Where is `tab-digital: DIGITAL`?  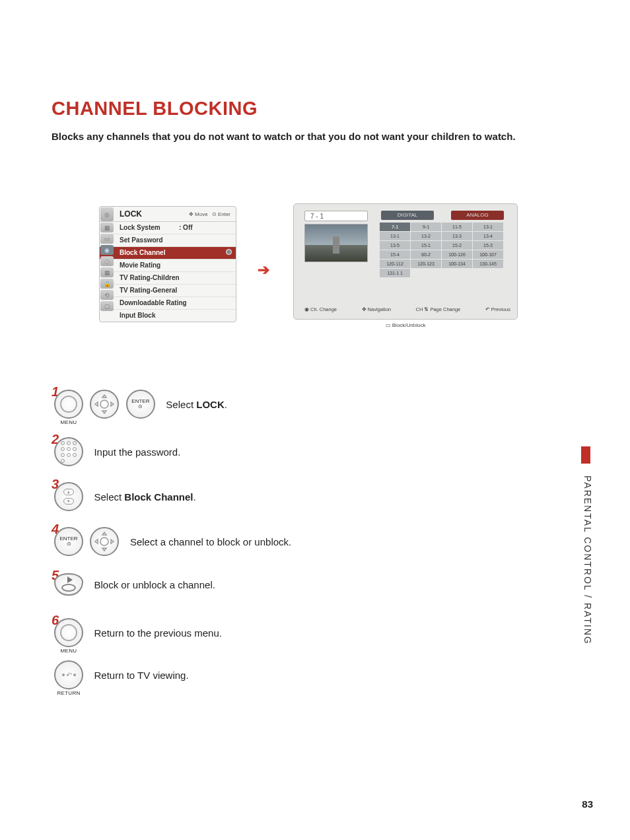
tab-digital: DIGITAL is located at coordinates (407, 215).